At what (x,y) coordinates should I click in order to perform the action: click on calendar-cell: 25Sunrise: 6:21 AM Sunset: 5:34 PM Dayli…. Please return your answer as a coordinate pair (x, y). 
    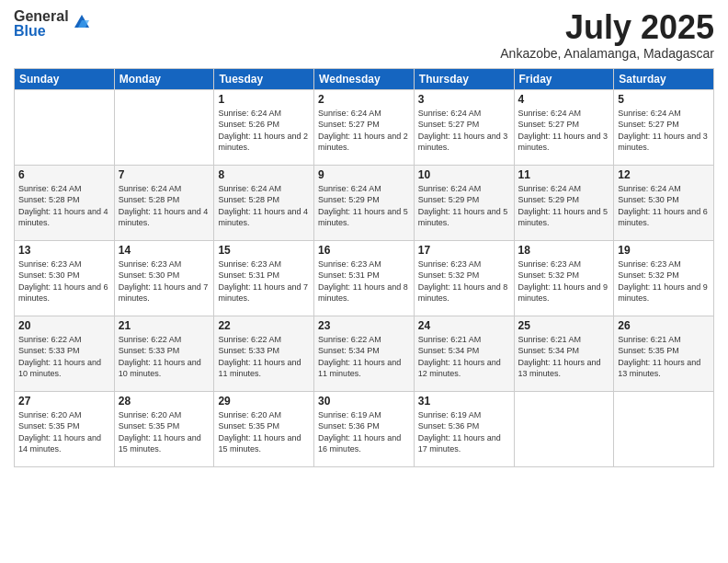
    Looking at the image, I should click on (564, 353).